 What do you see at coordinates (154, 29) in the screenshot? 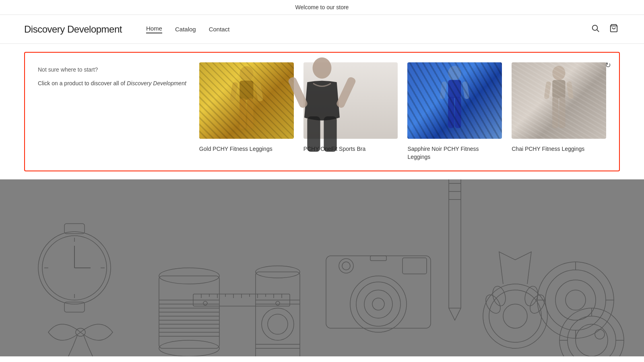
I see `nav-home: Home` at bounding box center [154, 29].